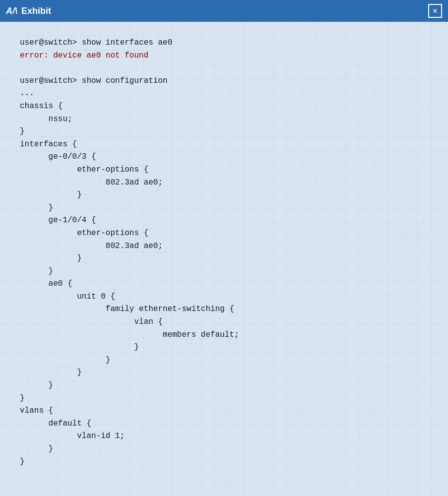 This screenshot has width=448, height=496. I want to click on window-title: Exhibit, so click(36, 11).